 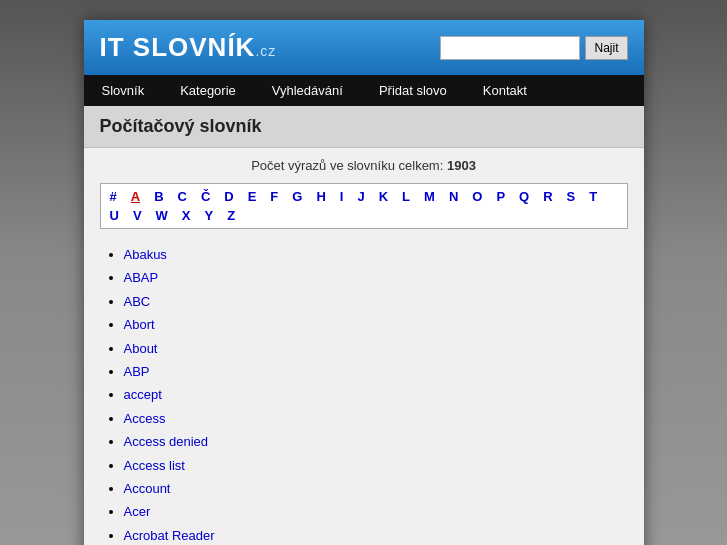 I want to click on word-link: Acer, so click(x=138, y=512).